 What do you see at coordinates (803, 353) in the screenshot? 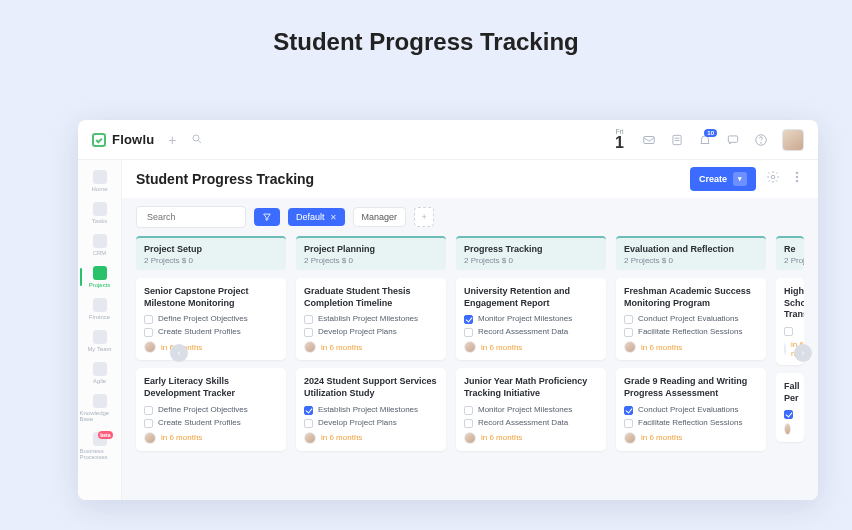
I see `scroll-right-button: ›` at bounding box center [803, 353].